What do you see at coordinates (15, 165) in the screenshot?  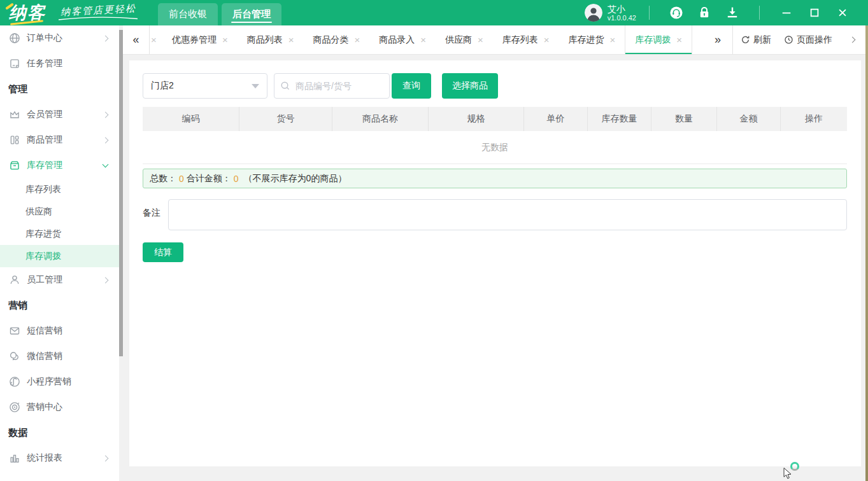 I see `inventory-box-icon` at bounding box center [15, 165].